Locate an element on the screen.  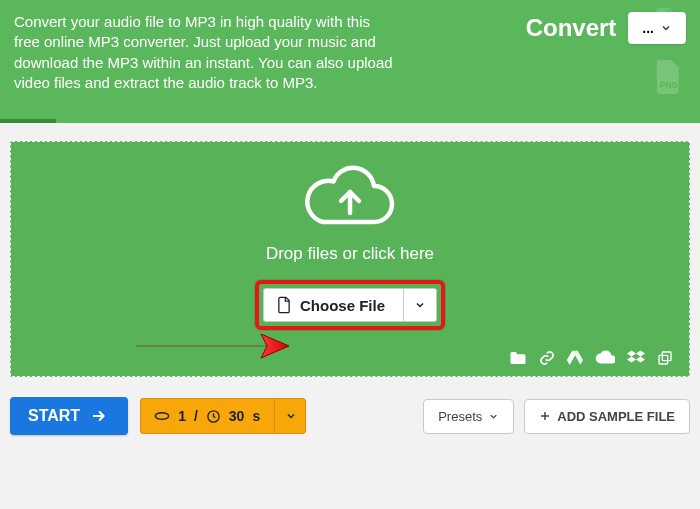
add-sample-file-button: ADD SAMPLE FILE is located at coordinates (607, 416).